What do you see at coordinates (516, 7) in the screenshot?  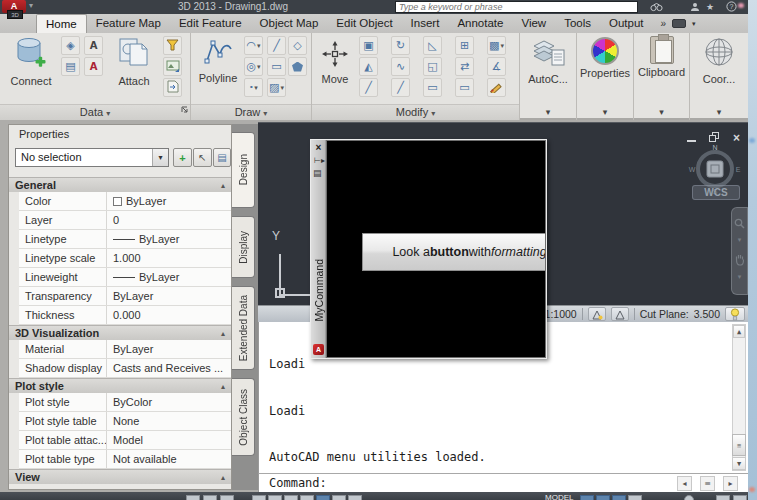 I see `search-input` at bounding box center [516, 7].